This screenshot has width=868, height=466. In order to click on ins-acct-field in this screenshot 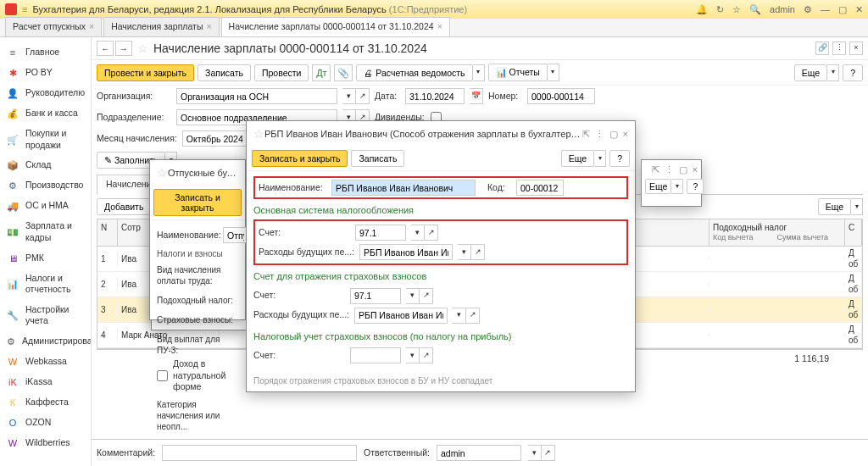, I will do `click(376, 297)`.